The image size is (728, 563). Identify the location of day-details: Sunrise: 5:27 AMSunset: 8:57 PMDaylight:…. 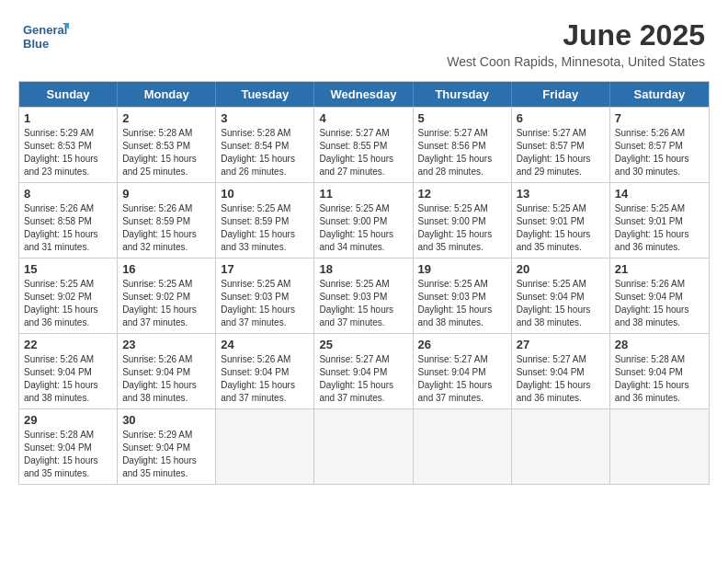
(561, 153).